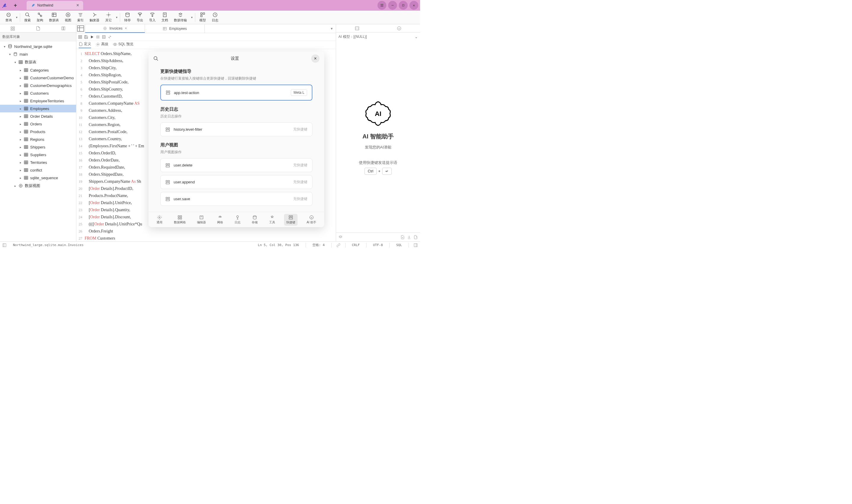 The image size is (852, 504). Describe the element at coordinates (180, 220) in the screenshot. I see `modal-footer-tab: 数据网格` at that location.